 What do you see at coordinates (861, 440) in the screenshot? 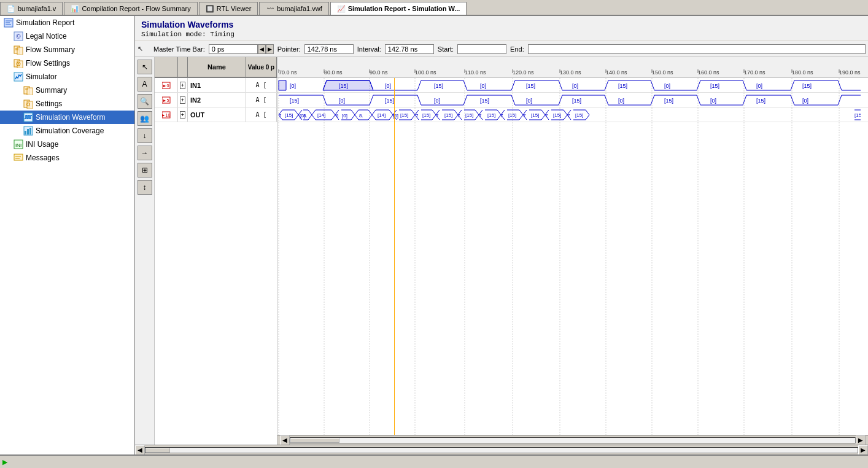
I see `scroll-right-btn: ▶` at bounding box center [861, 440].